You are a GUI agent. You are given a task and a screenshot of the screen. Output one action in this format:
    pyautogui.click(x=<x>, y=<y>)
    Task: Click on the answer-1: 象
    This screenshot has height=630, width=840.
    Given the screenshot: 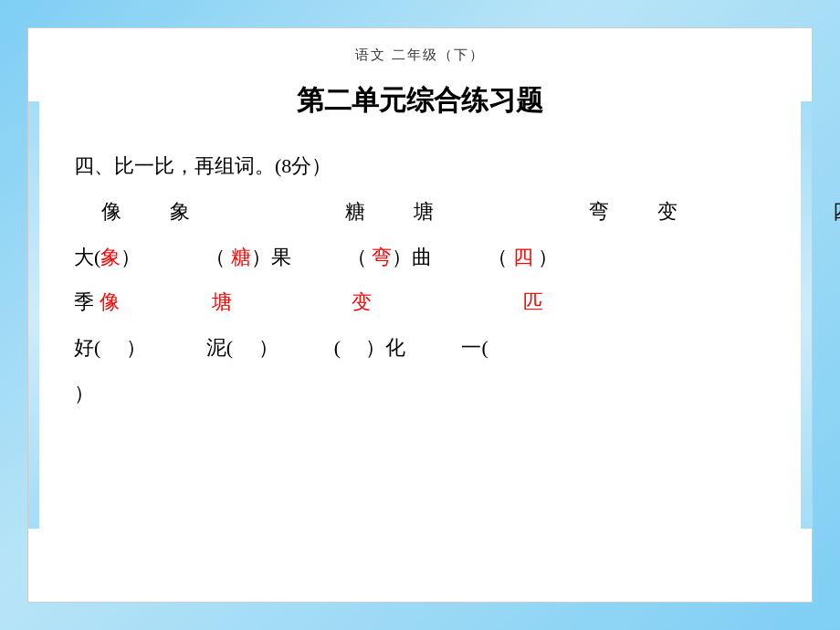 What is the action you would take?
    pyautogui.click(x=110, y=257)
    